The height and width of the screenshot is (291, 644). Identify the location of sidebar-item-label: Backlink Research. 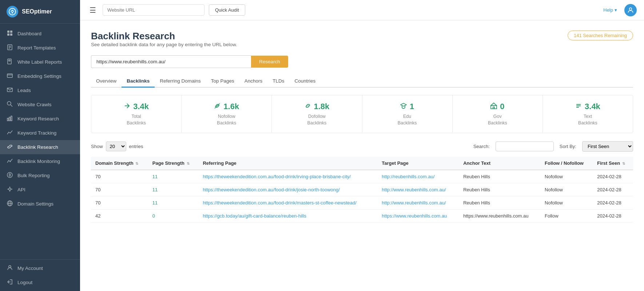
(38, 147).